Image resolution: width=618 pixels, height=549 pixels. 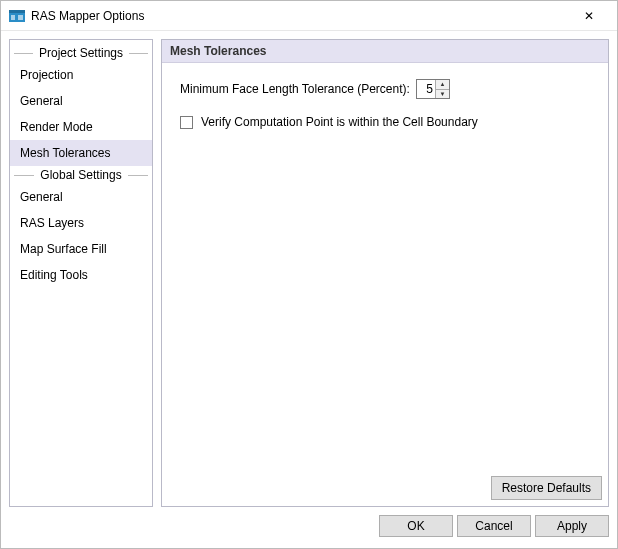 What do you see at coordinates (81, 175) in the screenshot?
I see `sidebar-section-global: Global Settings` at bounding box center [81, 175].